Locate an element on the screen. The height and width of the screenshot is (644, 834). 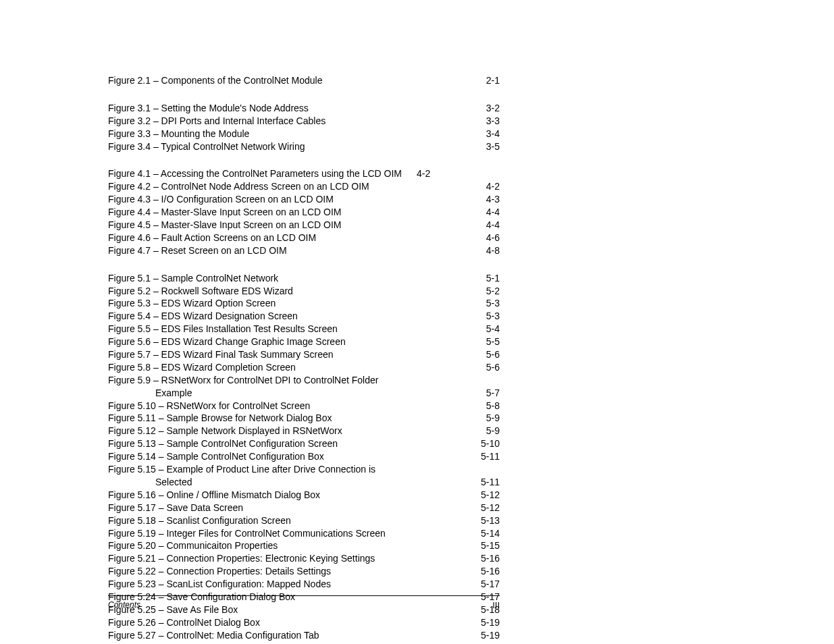
figure-label: Figure 4.2 – ControlNet Node Address Scr… is located at coordinates (239, 186).